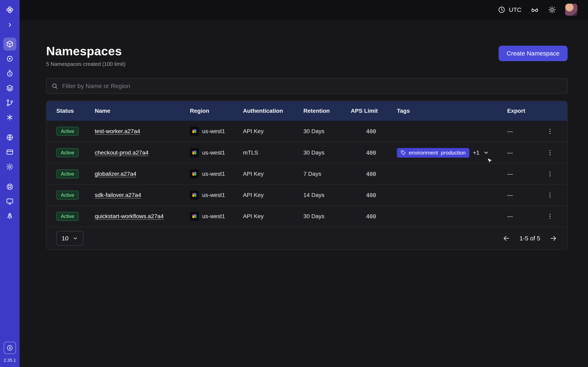  Describe the element at coordinates (10, 10) in the screenshot. I see `temporal-logo-icon` at that location.